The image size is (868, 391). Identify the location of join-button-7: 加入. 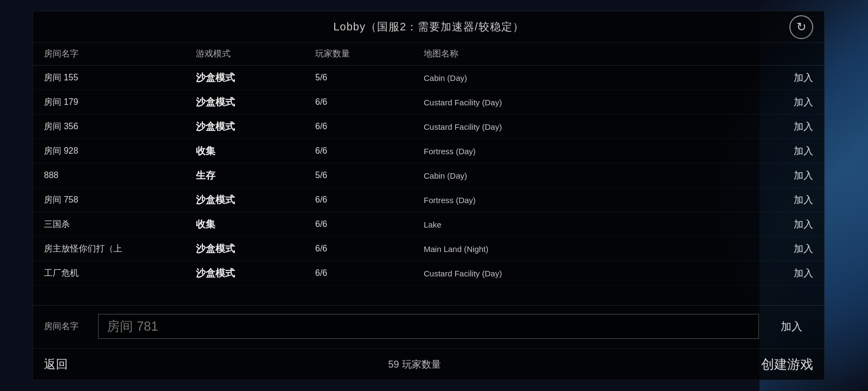
(781, 249).